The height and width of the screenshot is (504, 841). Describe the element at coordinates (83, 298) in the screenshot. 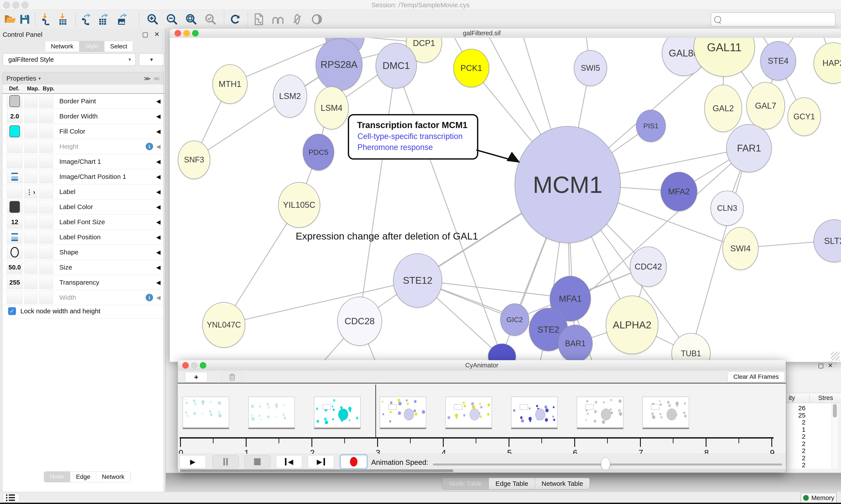

I see `property-row: Widthi◀` at that location.